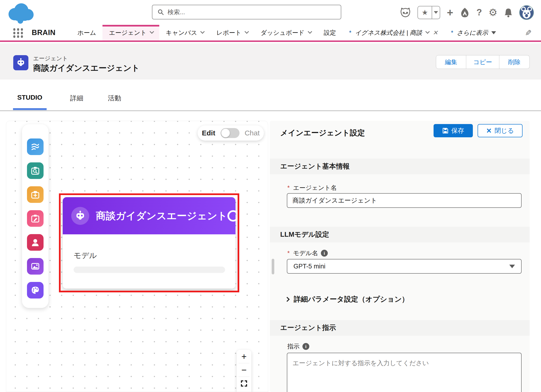 The height and width of the screenshot is (392, 541). What do you see at coordinates (400, 235) in the screenshot?
I see `section-llm-settings: LLMモデル設定` at bounding box center [400, 235].